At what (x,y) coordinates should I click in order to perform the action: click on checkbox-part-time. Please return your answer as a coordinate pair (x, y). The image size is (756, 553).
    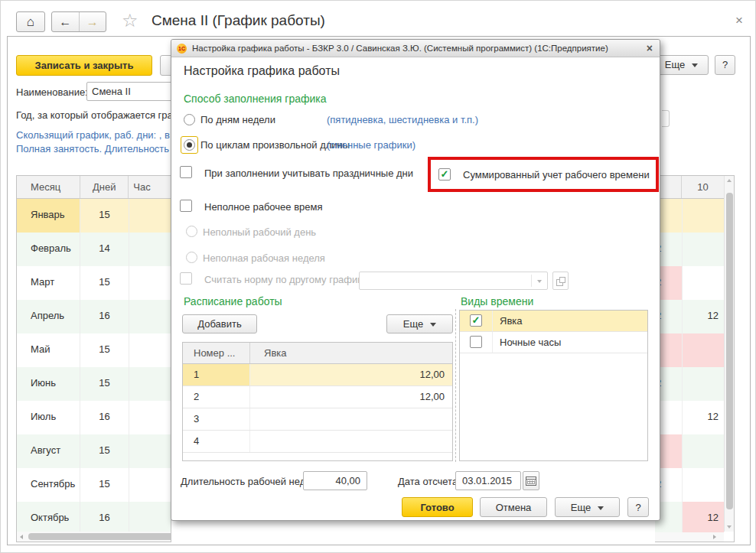
    Looking at the image, I should click on (186, 206).